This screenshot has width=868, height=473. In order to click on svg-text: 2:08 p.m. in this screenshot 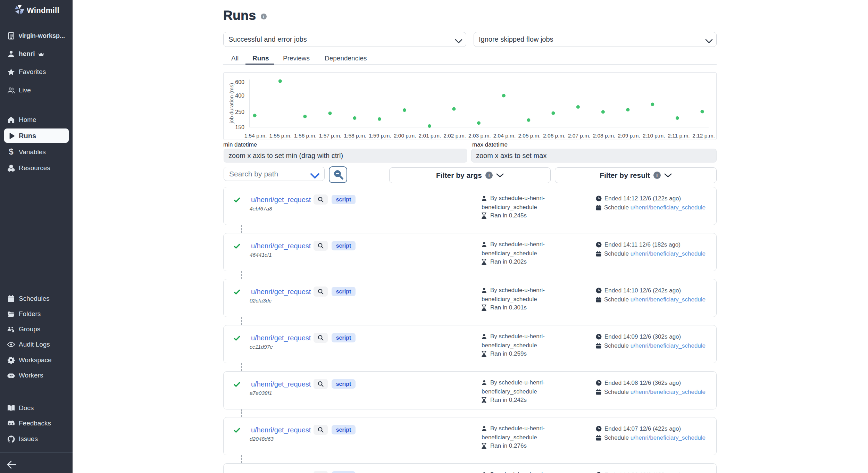, I will do `click(604, 135)`.